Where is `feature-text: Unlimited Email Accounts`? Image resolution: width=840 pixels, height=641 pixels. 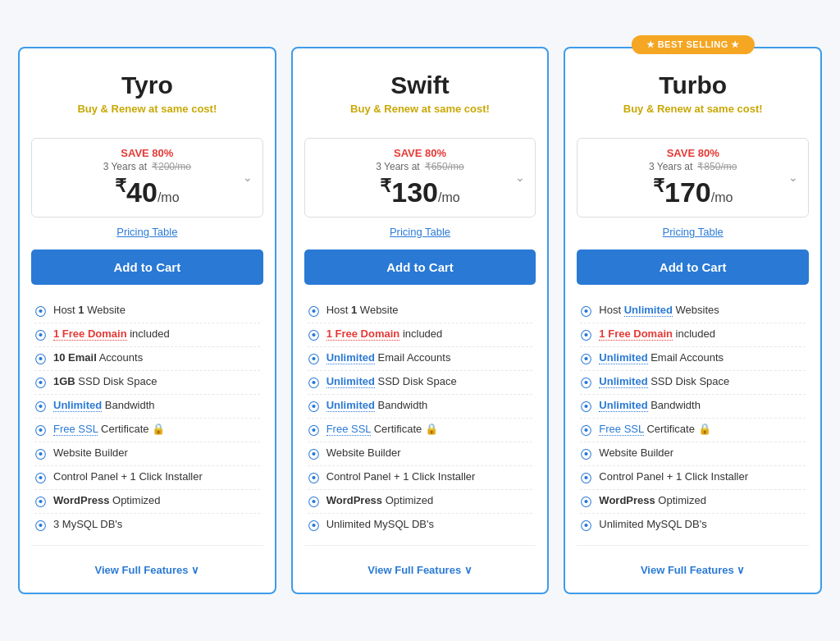 feature-text: Unlimited Email Accounts is located at coordinates (389, 358).